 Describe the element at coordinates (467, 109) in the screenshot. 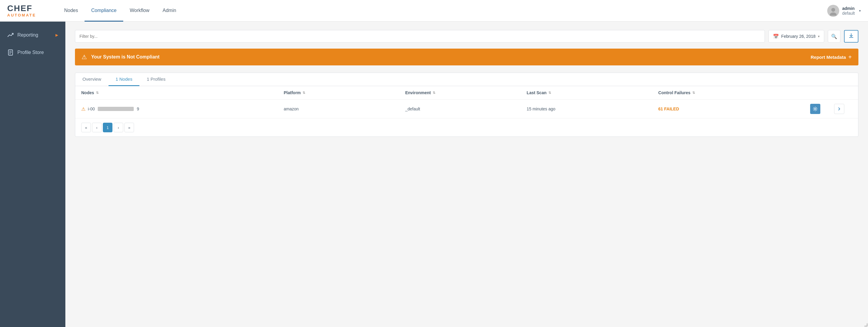

I see `table-row: ⚠ i-00 9 amazon _default 15 minutes ago …` at that location.